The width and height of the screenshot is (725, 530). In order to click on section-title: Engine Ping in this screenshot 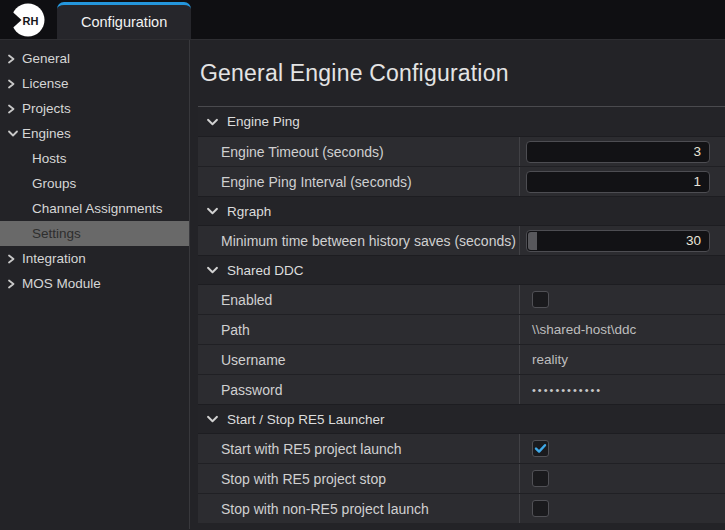, I will do `click(264, 122)`.